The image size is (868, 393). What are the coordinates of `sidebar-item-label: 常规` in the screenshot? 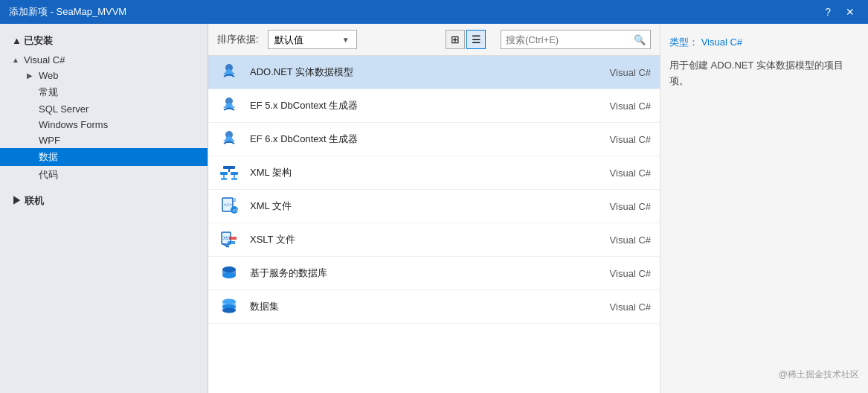 It's located at (48, 92).